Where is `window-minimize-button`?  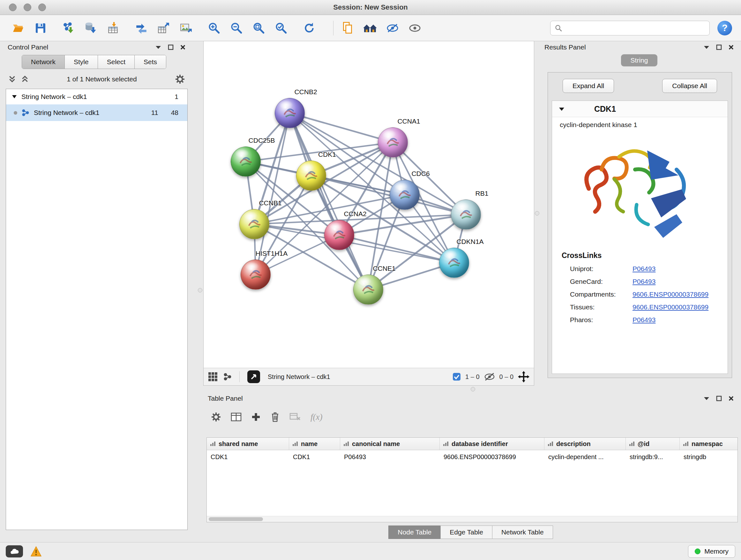
window-minimize-button is located at coordinates (27, 7).